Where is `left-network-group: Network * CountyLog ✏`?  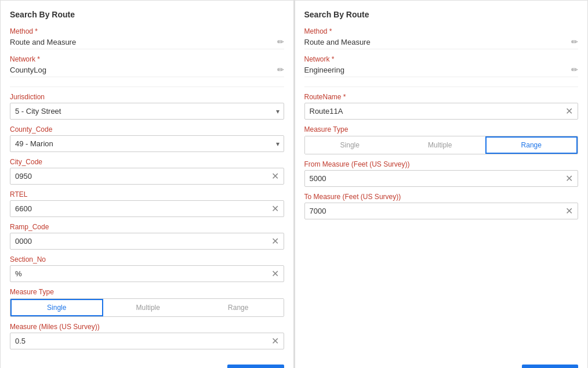
left-network-group: Network * CountyLog ✏ is located at coordinates (147, 66).